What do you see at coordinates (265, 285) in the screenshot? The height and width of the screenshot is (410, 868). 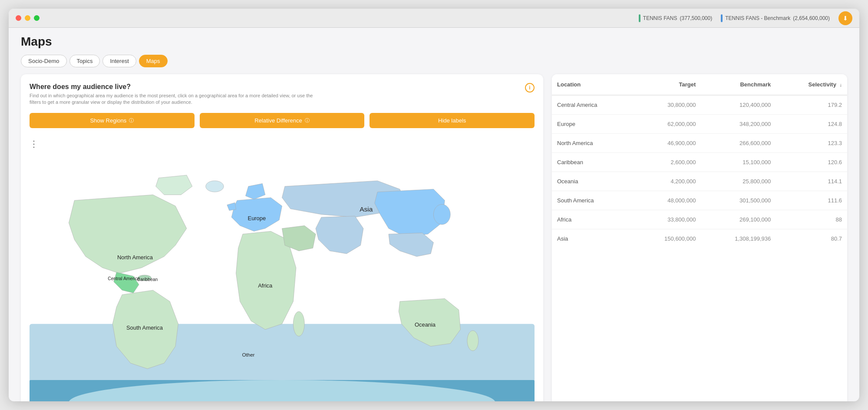 I see `map-label-africa: Africa` at bounding box center [265, 285].